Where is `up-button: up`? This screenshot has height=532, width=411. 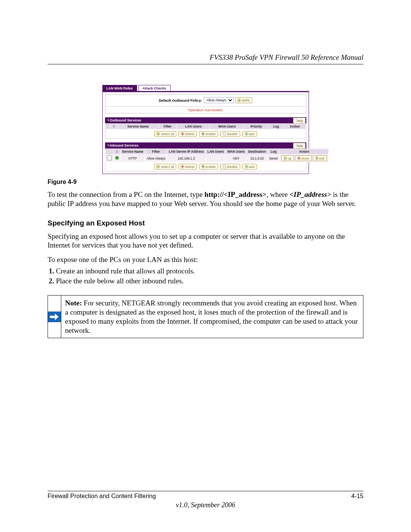 up-button: up is located at coordinates (288, 158).